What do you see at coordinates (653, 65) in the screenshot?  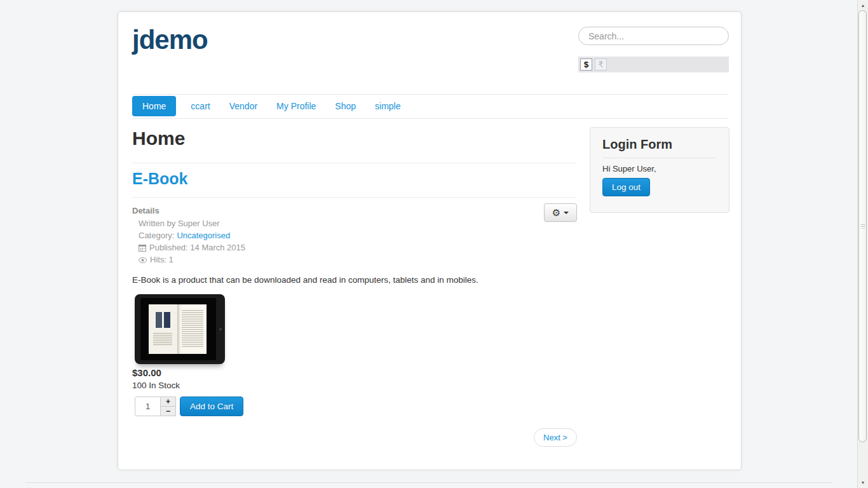 I see `currency-bar: $ ₹` at bounding box center [653, 65].